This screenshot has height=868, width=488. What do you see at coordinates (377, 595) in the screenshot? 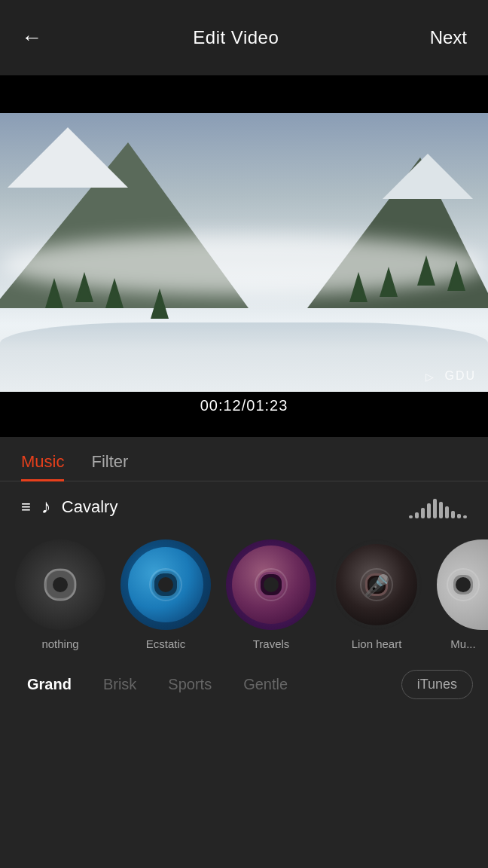
I see `music-item-lionheart: 🎤 Lion heart` at bounding box center [377, 595].